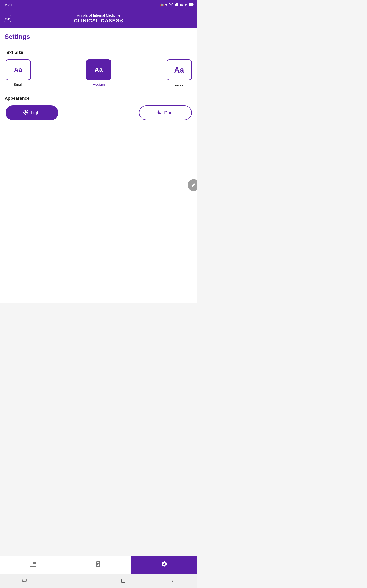 Image resolution: width=367 pixels, height=588 pixels. What do you see at coordinates (177, 5) in the screenshot?
I see `status-icons: 🤖 ✈ 100%` at bounding box center [177, 5].